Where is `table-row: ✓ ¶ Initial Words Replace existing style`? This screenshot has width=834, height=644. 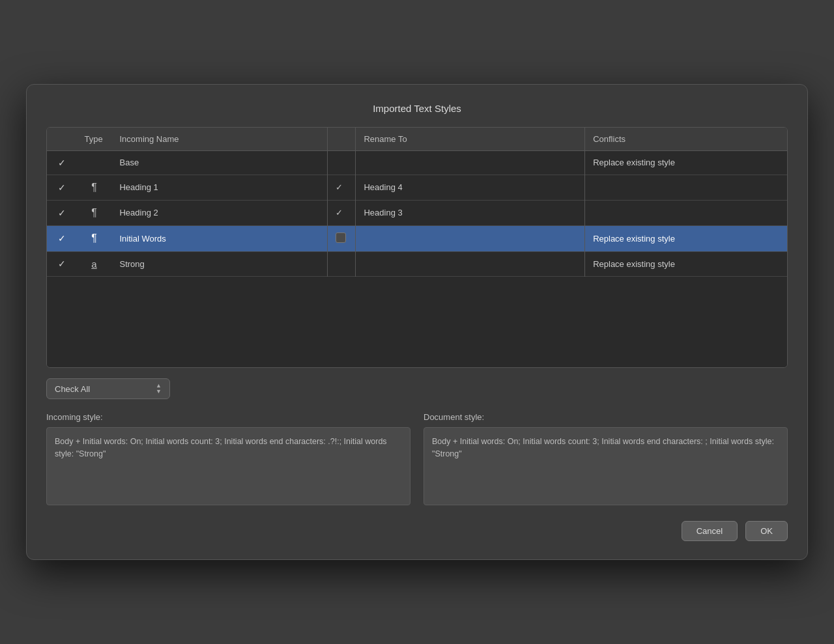
table-row: ✓ ¶ Initial Words Replace existing style is located at coordinates (417, 238).